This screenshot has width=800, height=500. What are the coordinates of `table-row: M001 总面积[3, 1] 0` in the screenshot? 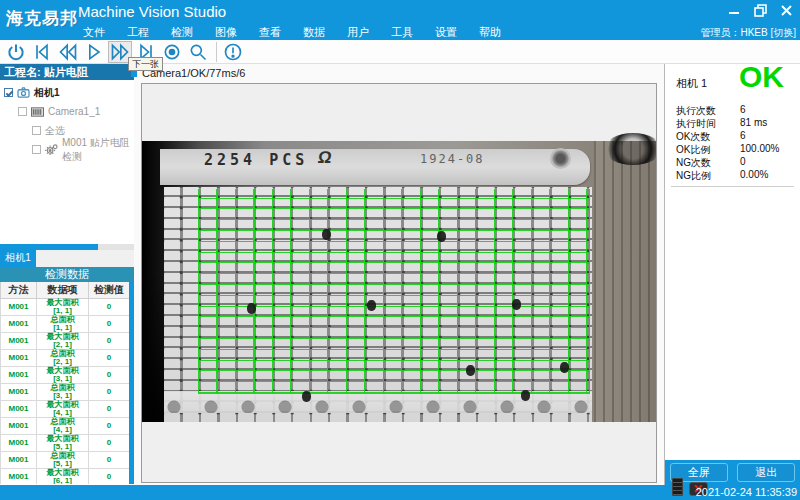 It's located at (66, 392).